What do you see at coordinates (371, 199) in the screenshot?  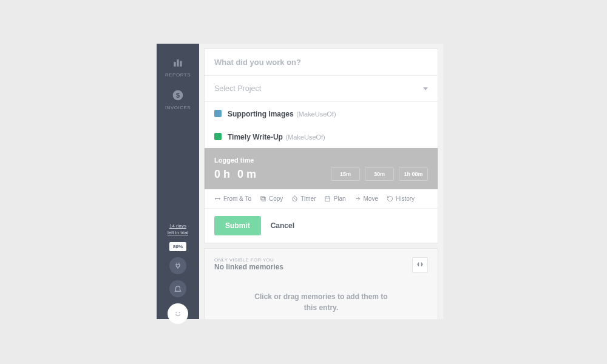 I see `action-label: Move` at bounding box center [371, 199].